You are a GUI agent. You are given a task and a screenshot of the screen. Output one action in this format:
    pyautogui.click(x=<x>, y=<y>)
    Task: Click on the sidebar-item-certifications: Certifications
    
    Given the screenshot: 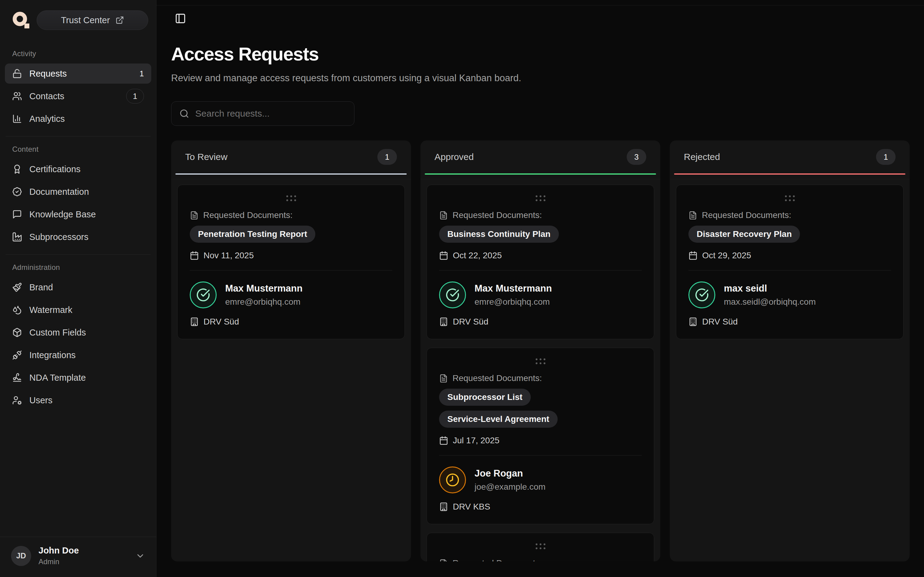 What is the action you would take?
    pyautogui.click(x=78, y=169)
    